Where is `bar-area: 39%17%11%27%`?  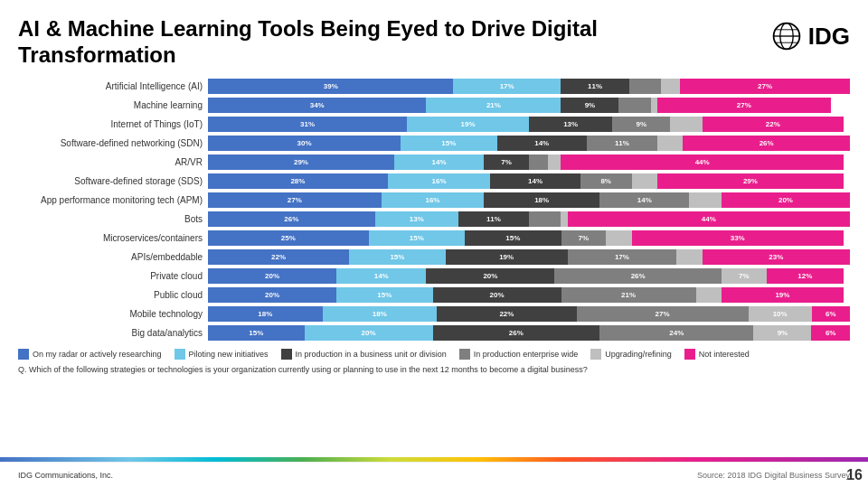 bar-area: 39%17%11%27% is located at coordinates (529, 87).